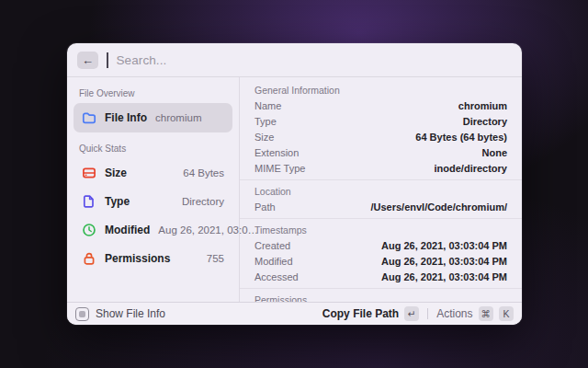 The image size is (588, 368). What do you see at coordinates (178, 118) in the screenshot?
I see `sidebar-item-value: chromium` at bounding box center [178, 118].